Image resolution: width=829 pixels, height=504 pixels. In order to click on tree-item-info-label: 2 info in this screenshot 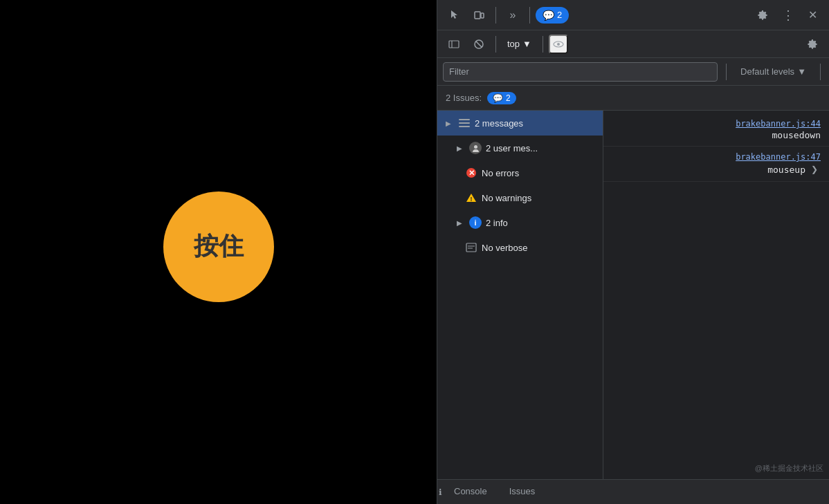, I will do `click(497, 223)`.